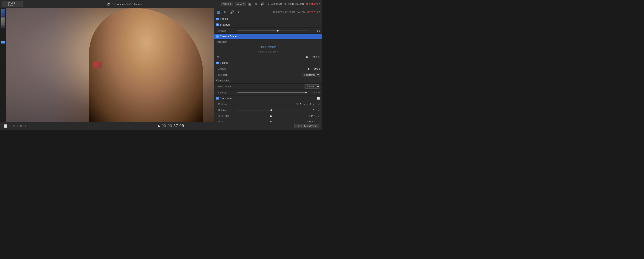  Describe the element at coordinates (232, 12) in the screenshot. I see `inspector-tab-audio-button: 🔊` at that location.